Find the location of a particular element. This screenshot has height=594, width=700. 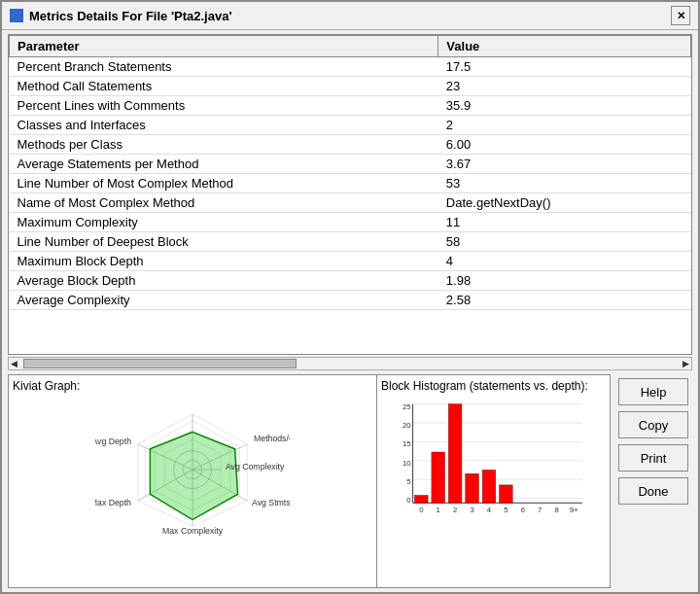

value-cell: 4 is located at coordinates (565, 262).